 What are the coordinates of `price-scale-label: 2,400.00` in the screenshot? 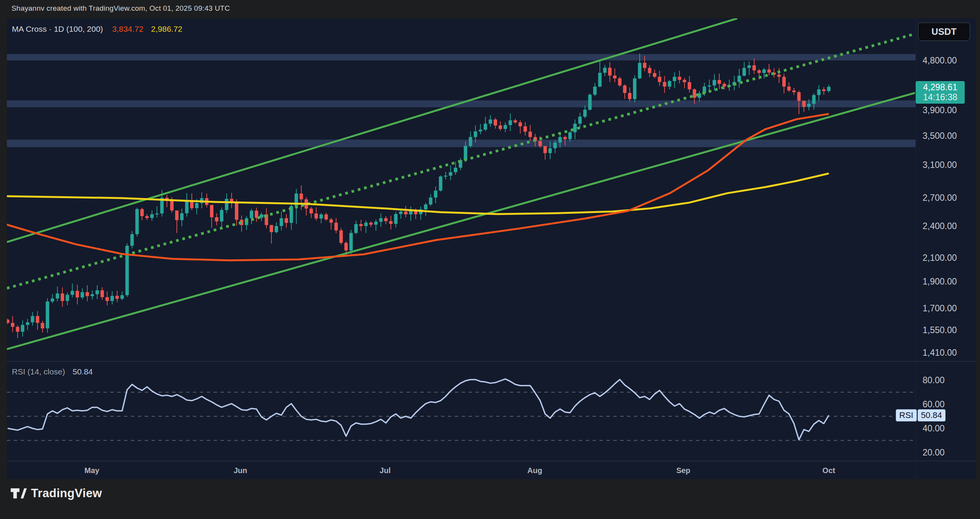 It's located at (947, 226).